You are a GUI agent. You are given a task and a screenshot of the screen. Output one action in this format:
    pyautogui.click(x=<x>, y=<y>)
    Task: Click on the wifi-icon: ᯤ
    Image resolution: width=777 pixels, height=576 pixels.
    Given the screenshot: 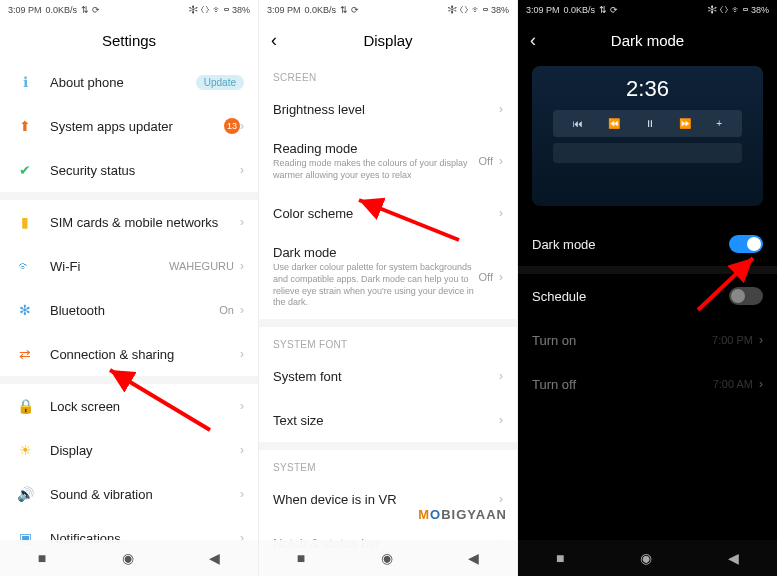 What is the action you would take?
    pyautogui.click(x=25, y=266)
    